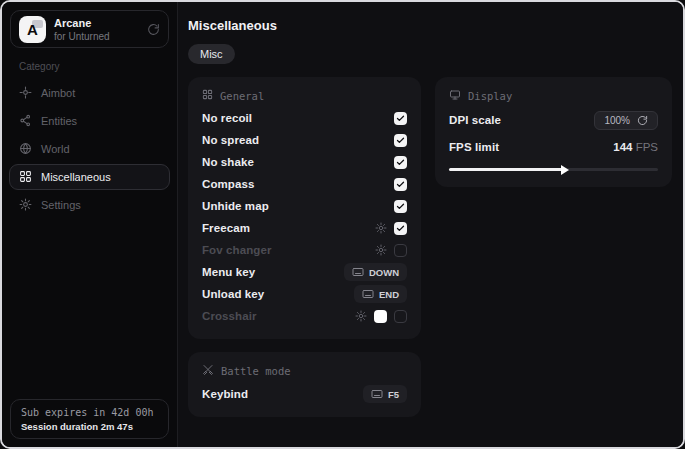 This screenshot has height=449, width=685. I want to click on fps-limit-value: 144 FPS, so click(636, 147).